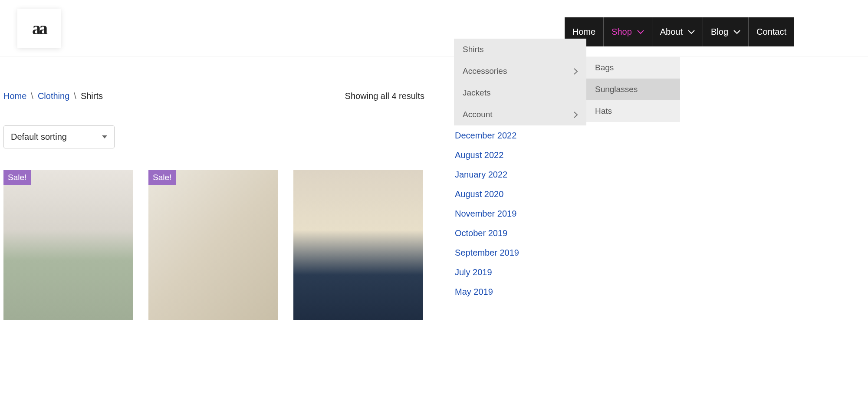 The height and width of the screenshot is (408, 868). What do you see at coordinates (487, 253) in the screenshot?
I see `archive-link: September 2019` at bounding box center [487, 253].